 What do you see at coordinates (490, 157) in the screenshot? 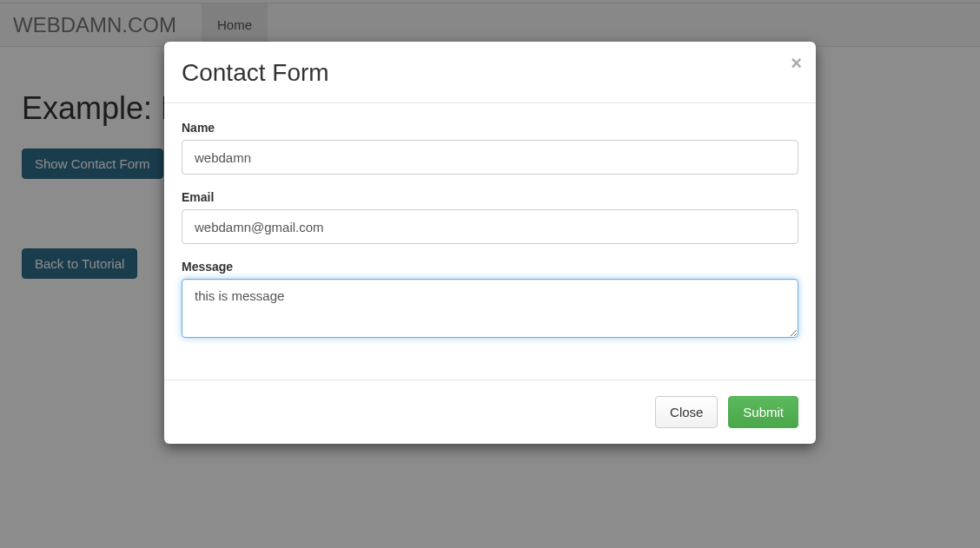
I see `name-input` at bounding box center [490, 157].